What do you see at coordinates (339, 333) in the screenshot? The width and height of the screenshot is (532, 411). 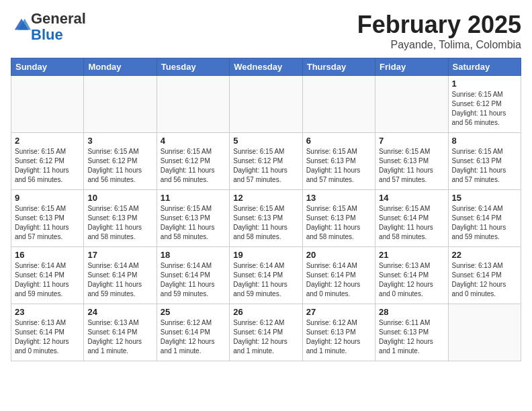 I see `calendar-cell: 27Sunrise: 6:12 AM Sunset: 6:13 PM Dayli…` at bounding box center [339, 333].